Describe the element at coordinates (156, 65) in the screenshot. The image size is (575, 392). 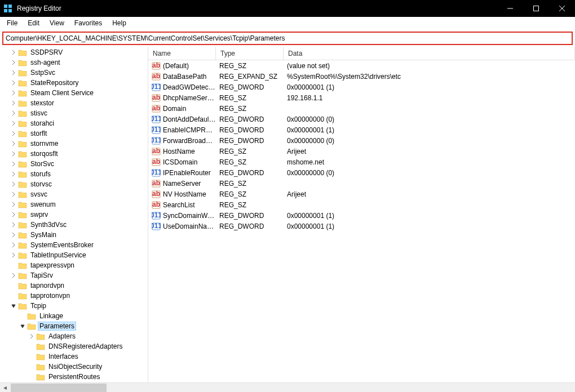
I see `svg-text: ab` at that location.